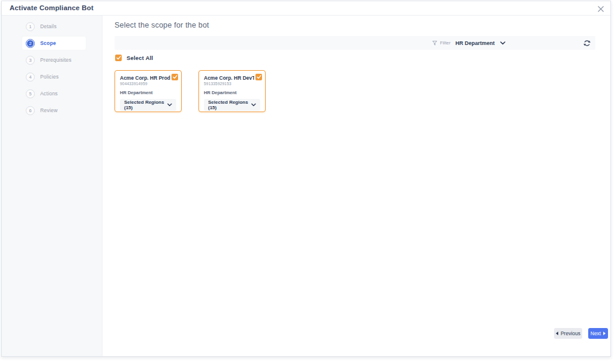 This screenshot has height=364, width=614. What do you see at coordinates (49, 94) in the screenshot?
I see `step-label: Actions` at bounding box center [49, 94].